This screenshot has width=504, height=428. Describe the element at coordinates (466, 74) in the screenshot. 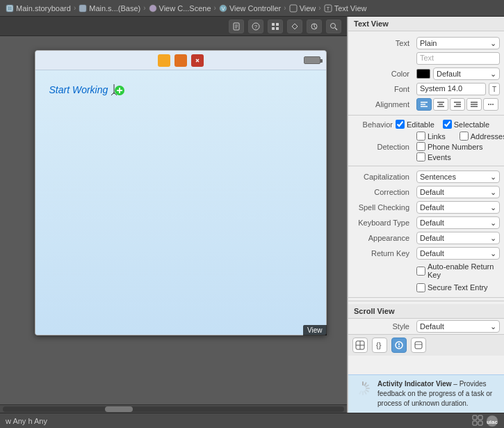

I see `color-dropdown: Default ⌄` at that location.